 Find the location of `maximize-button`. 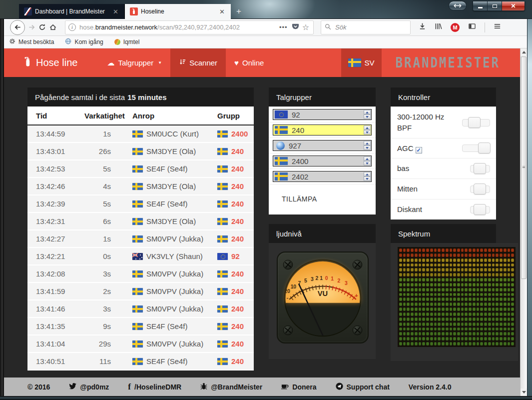

maximize-button is located at coordinates (495, 6).